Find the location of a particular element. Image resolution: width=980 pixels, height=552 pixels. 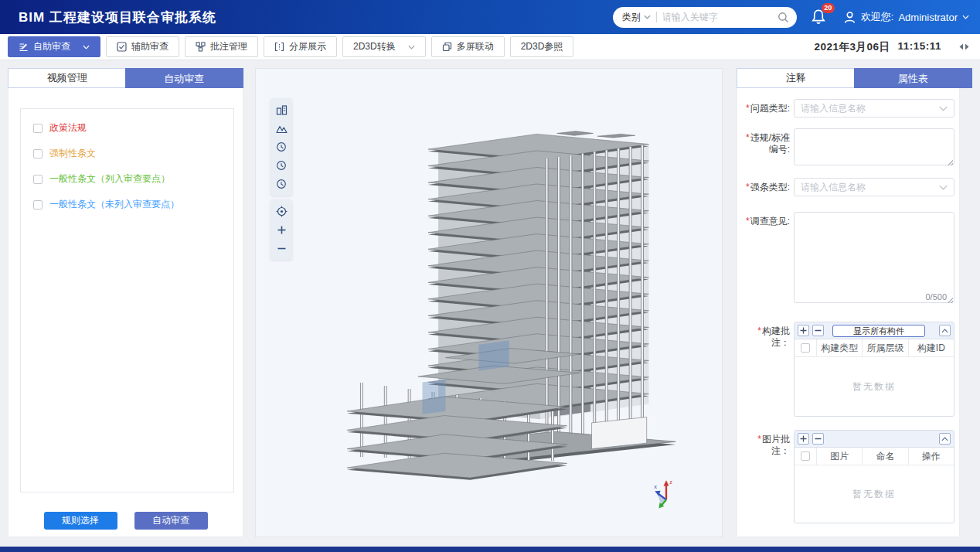

app-title: BIM 工程建设项目联合审批系统 is located at coordinates (117, 17).